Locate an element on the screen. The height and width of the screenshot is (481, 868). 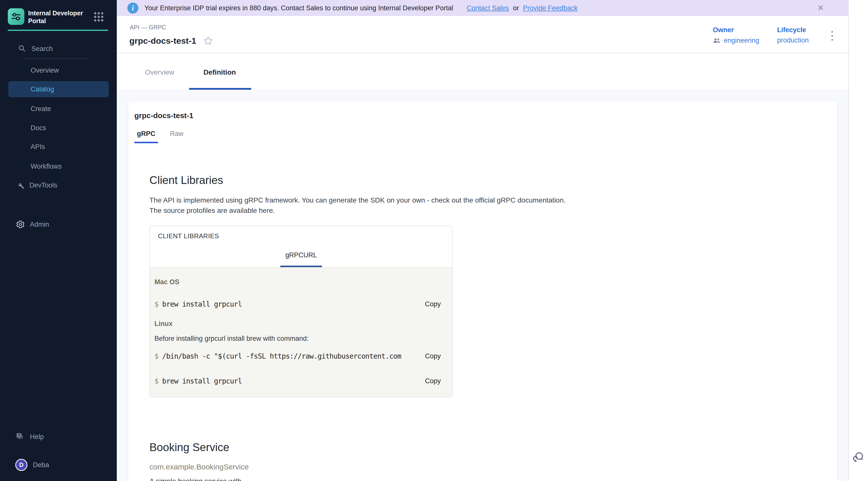
apps-grid-icon is located at coordinates (99, 18).